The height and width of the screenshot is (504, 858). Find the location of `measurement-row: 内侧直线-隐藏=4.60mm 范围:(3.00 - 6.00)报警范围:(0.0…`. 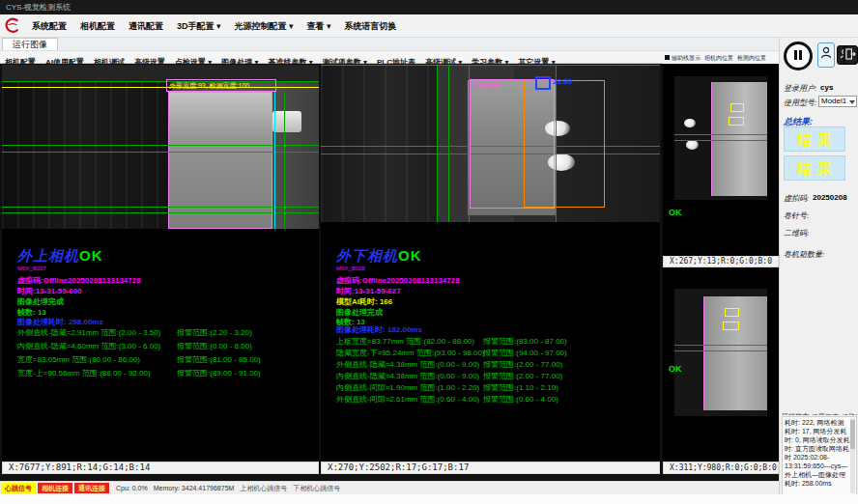

measurement-row: 内侧直线-隐藏=4.60mm 范围:(3.00 - 6.00)报警范围:(0.0… is located at coordinates (160, 347).